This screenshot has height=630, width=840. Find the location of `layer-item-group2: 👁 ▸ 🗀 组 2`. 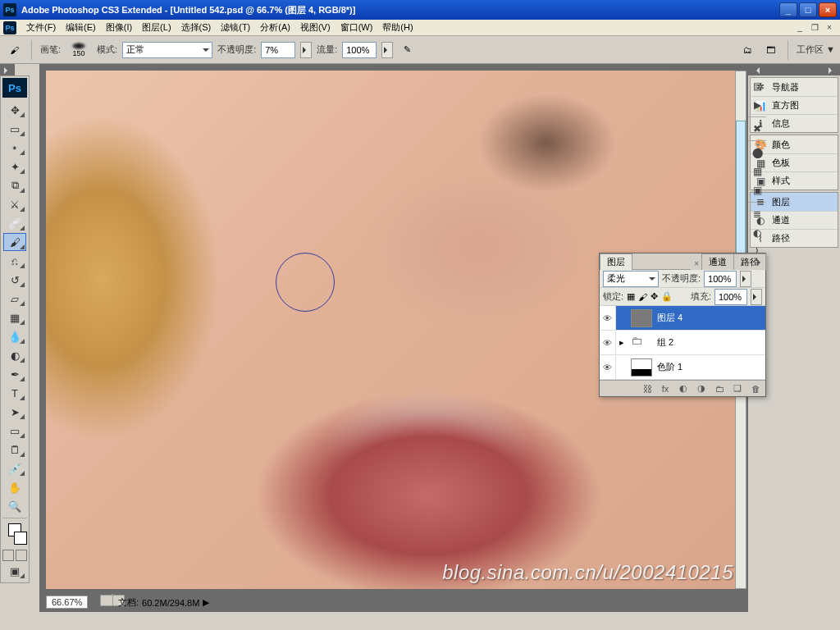

layer-item-group2: 👁 ▸ 🗀 组 2 is located at coordinates (682, 343).